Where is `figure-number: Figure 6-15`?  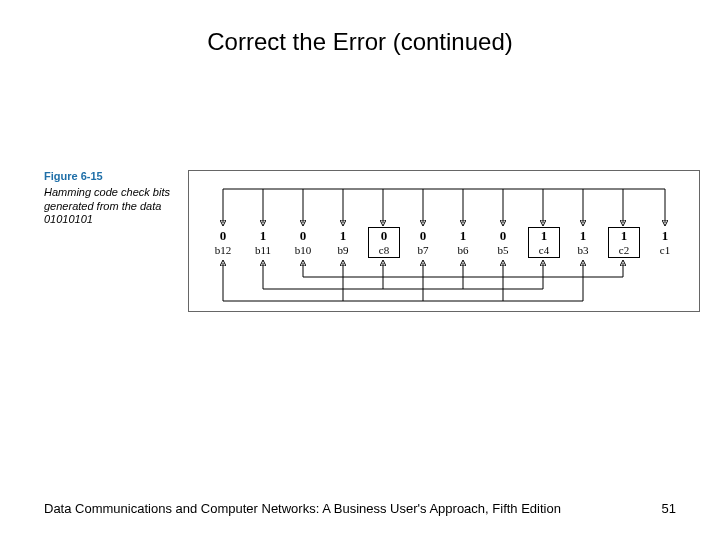
figure-number: Figure 6-15 is located at coordinates (114, 177).